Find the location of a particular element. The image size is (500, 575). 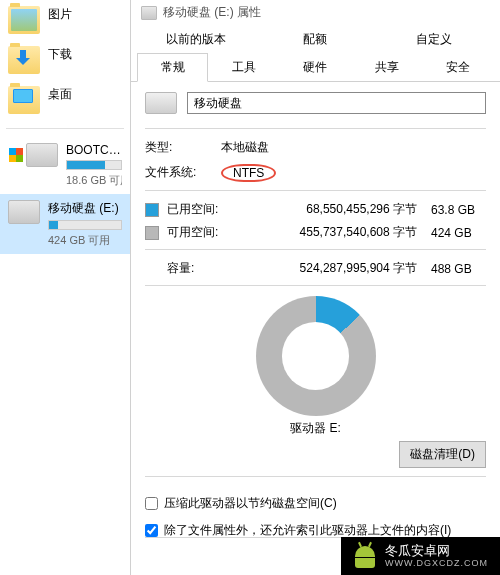

tab-security: 安全 is located at coordinates (458, 68).